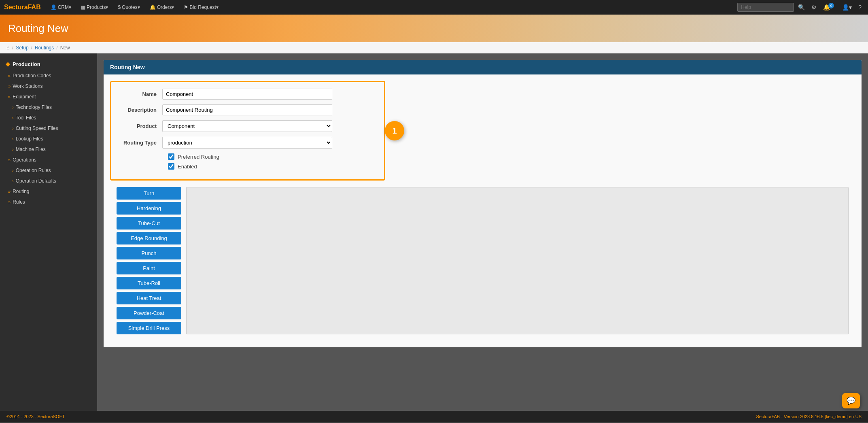 This screenshot has height=423, width=868. What do you see at coordinates (140, 142) in the screenshot?
I see `routing-type-label: Routing Type` at bounding box center [140, 142].